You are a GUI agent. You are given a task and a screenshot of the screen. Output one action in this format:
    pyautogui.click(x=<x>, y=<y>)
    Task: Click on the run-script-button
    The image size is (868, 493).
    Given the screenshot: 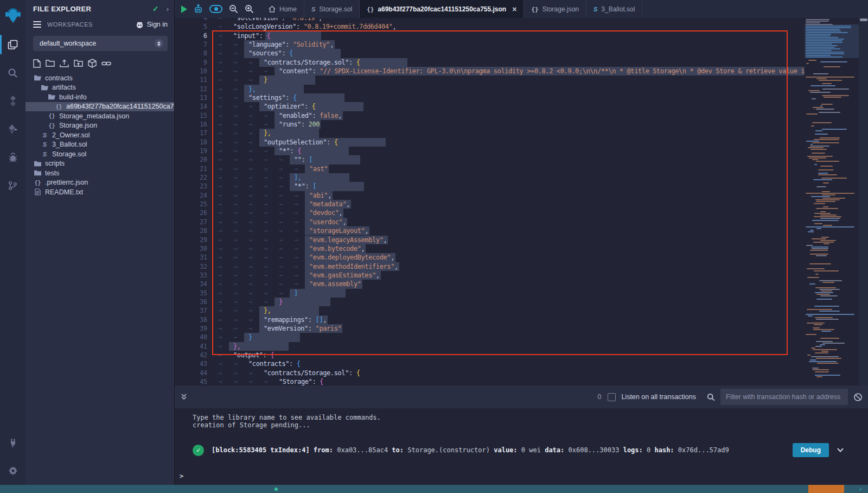 What is the action you would take?
    pyautogui.click(x=184, y=9)
    